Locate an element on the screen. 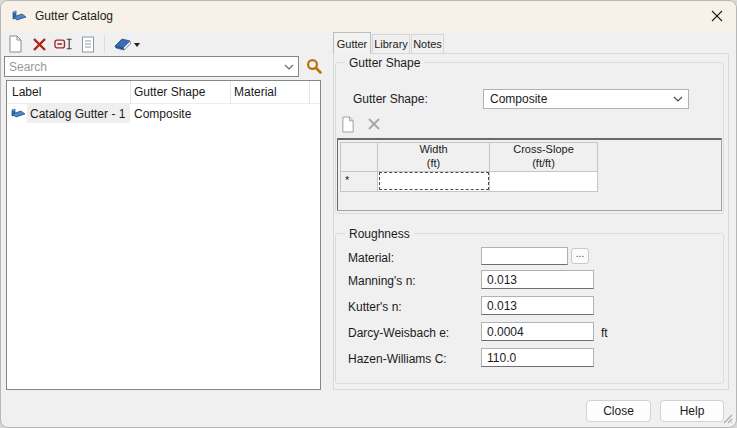 The image size is (737, 428). material-field is located at coordinates (524, 256).